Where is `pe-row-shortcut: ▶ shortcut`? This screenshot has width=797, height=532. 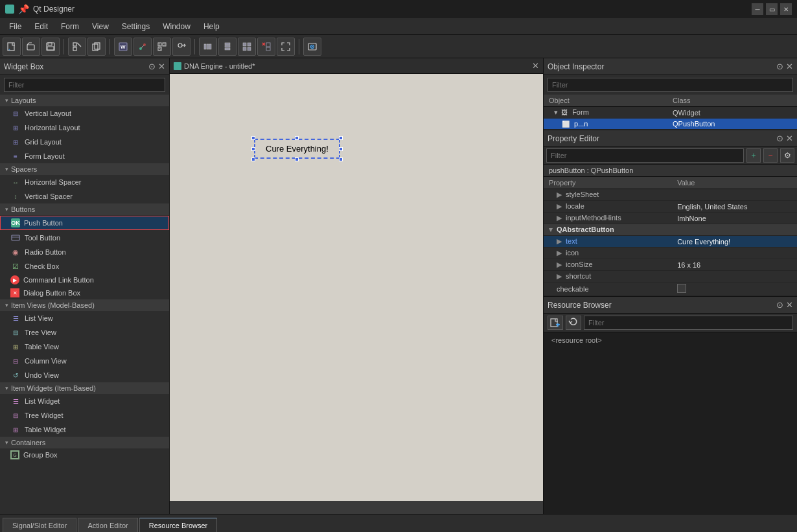 pe-row-shortcut: ▶ shortcut is located at coordinates (670, 277).